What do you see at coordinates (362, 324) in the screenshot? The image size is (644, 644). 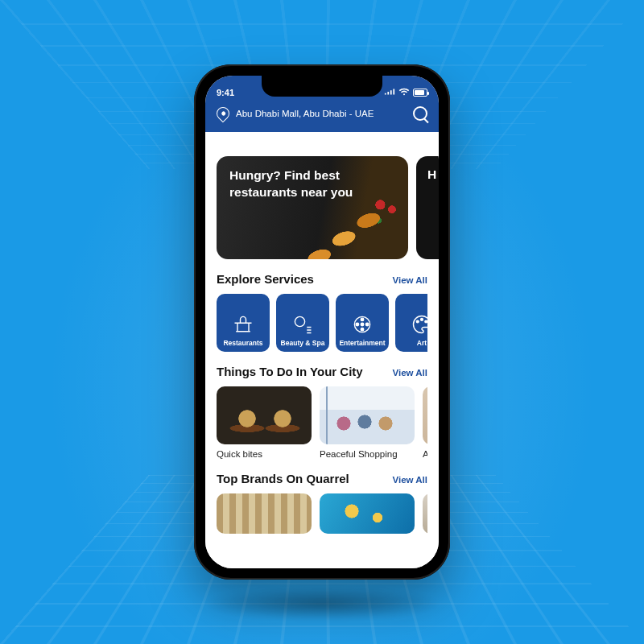 I see `entertainment-icon` at bounding box center [362, 324].